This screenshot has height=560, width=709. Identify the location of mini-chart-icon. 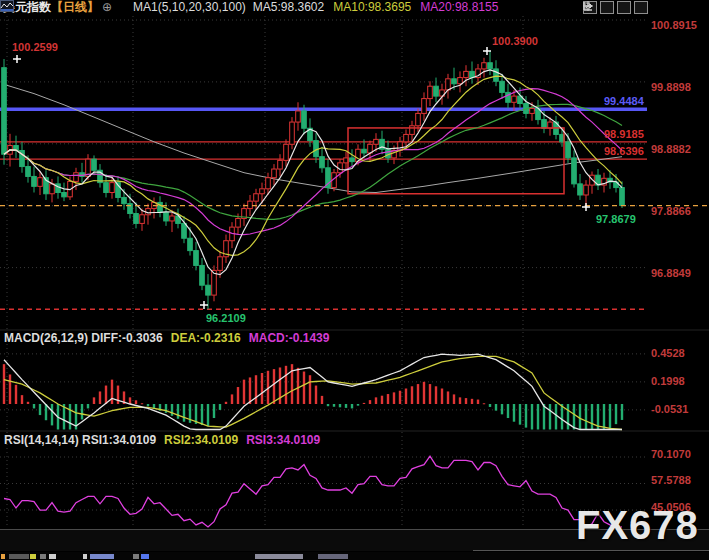
(123, 7).